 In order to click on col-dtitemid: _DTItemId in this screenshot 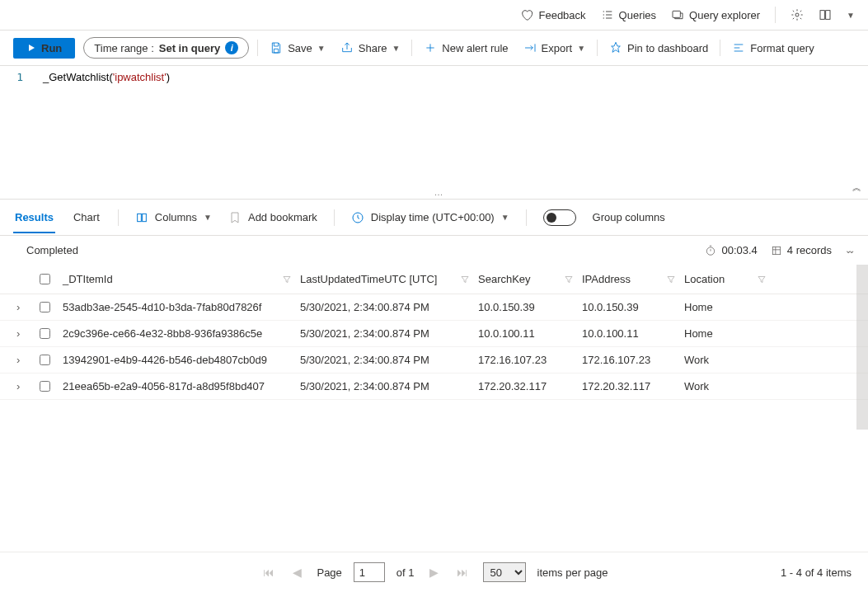, I will do `click(181, 279)`.